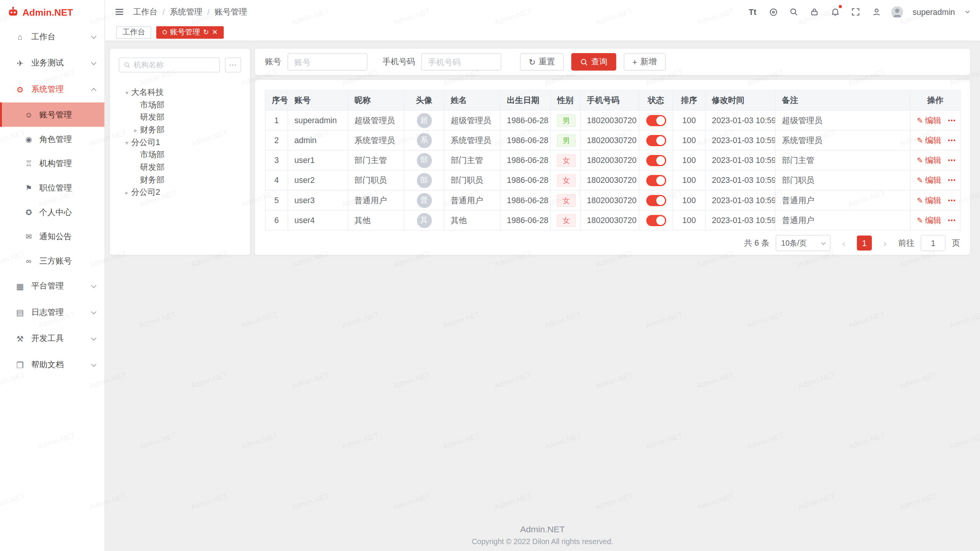 Image resolution: width=980 pixels, height=551 pixels. Describe the element at coordinates (62, 286) in the screenshot. I see `sidebar-item-label: 平台管理` at that location.